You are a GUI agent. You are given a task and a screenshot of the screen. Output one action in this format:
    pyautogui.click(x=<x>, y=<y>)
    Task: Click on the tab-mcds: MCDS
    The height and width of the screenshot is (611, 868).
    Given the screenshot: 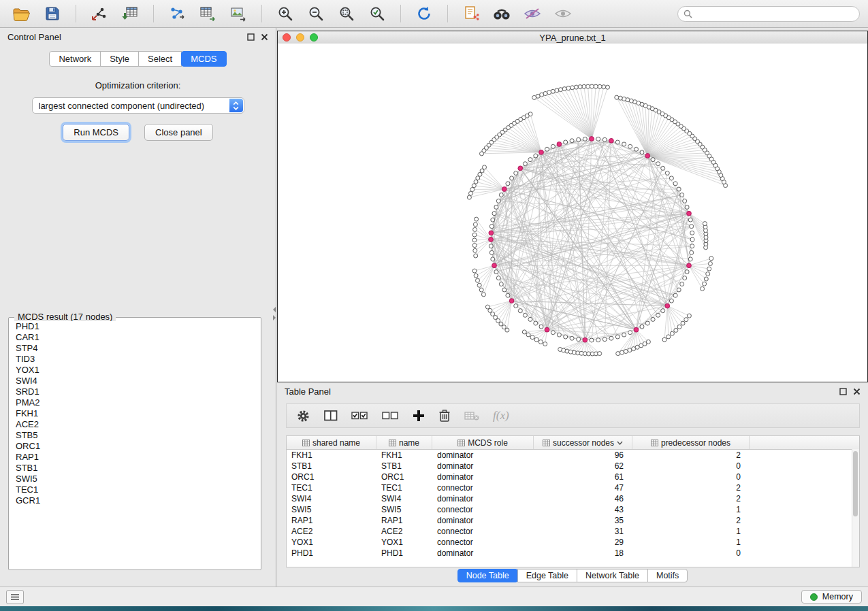 What is the action you would take?
    pyautogui.click(x=204, y=59)
    